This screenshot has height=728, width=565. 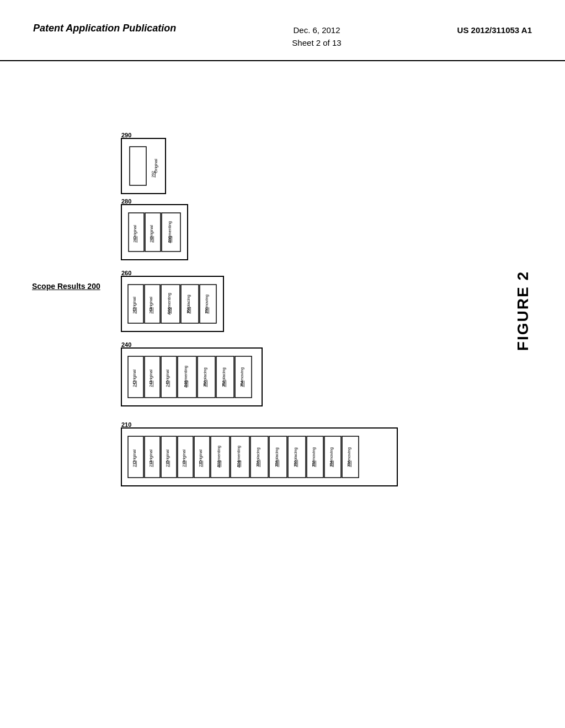 I want to click on svg-text: 216, so click(x=168, y=464).